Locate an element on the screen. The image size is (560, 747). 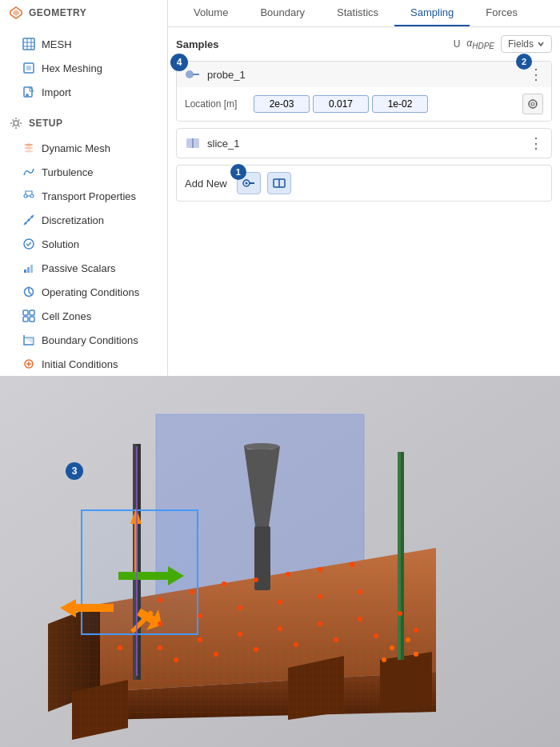
probe-name: probe_1 is located at coordinates (365, 75).